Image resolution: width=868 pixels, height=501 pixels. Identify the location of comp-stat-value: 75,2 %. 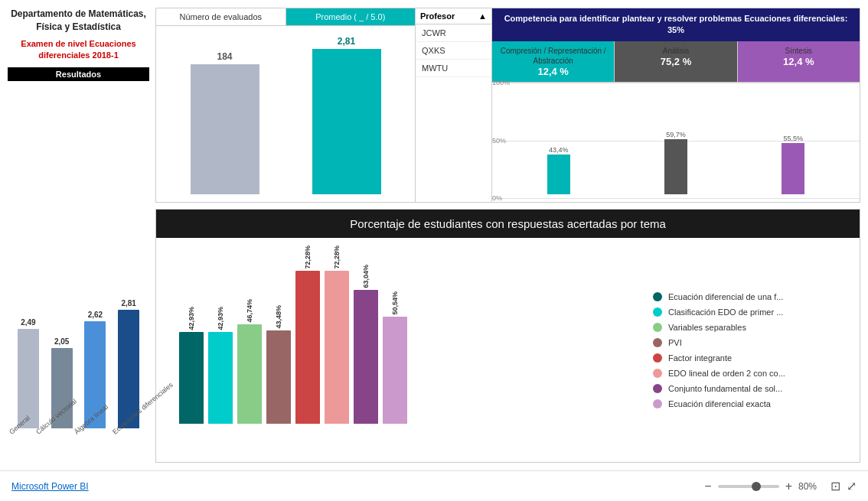
(675, 61).